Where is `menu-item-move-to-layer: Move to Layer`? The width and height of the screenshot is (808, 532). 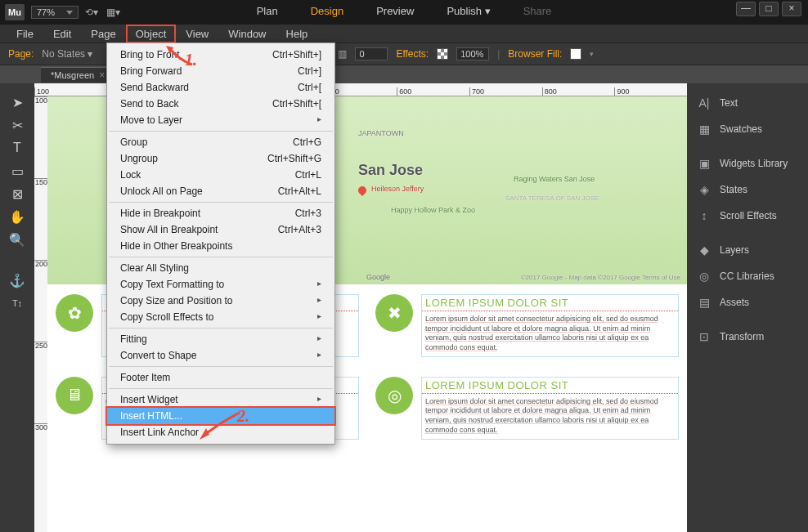
menu-item-move-to-layer: Move to Layer is located at coordinates (221, 120).